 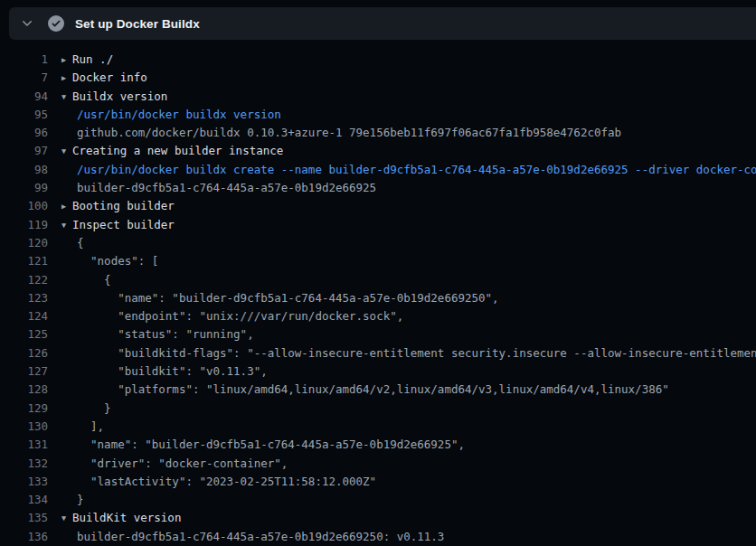 What do you see at coordinates (24, 298) in the screenshot?
I see `line-number: 123` at bounding box center [24, 298].